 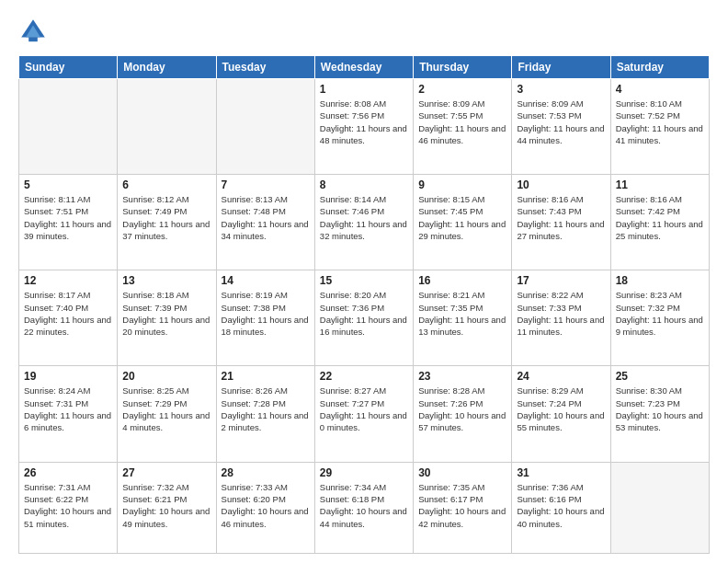 I want to click on day-number: 17, so click(x=561, y=281).